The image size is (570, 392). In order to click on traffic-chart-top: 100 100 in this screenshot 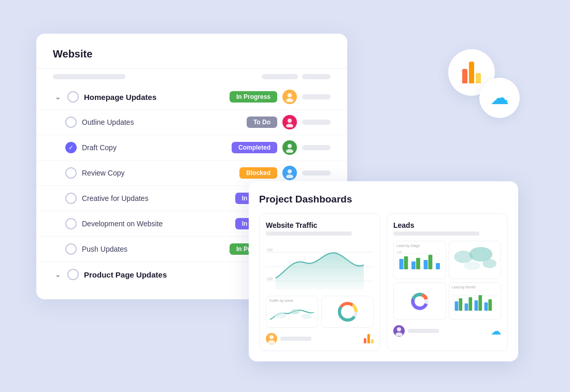, I will do `click(320, 267)`.